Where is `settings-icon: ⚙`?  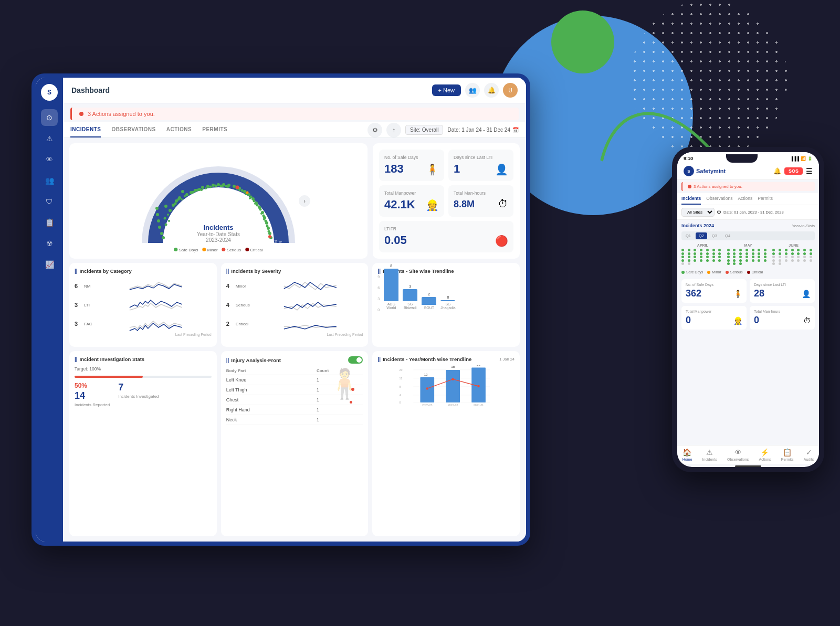
settings-icon: ⚙ is located at coordinates (375, 130).